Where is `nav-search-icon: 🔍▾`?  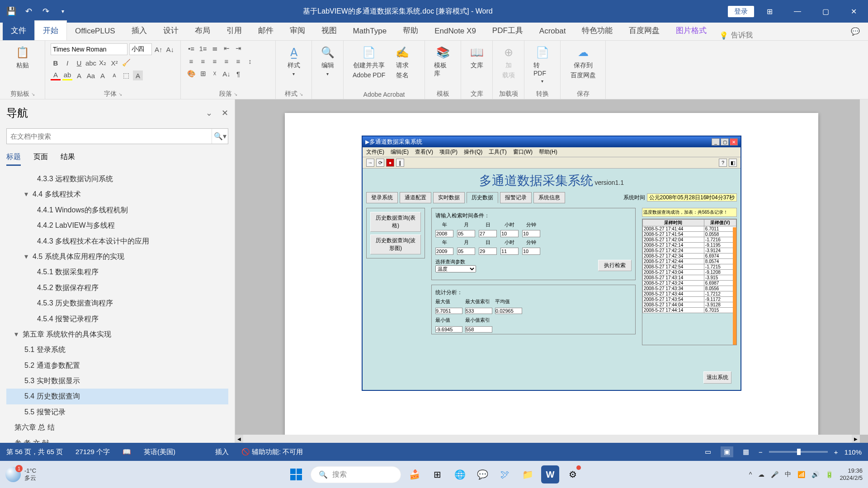 nav-search-icon: 🔍▾ is located at coordinates (220, 136).